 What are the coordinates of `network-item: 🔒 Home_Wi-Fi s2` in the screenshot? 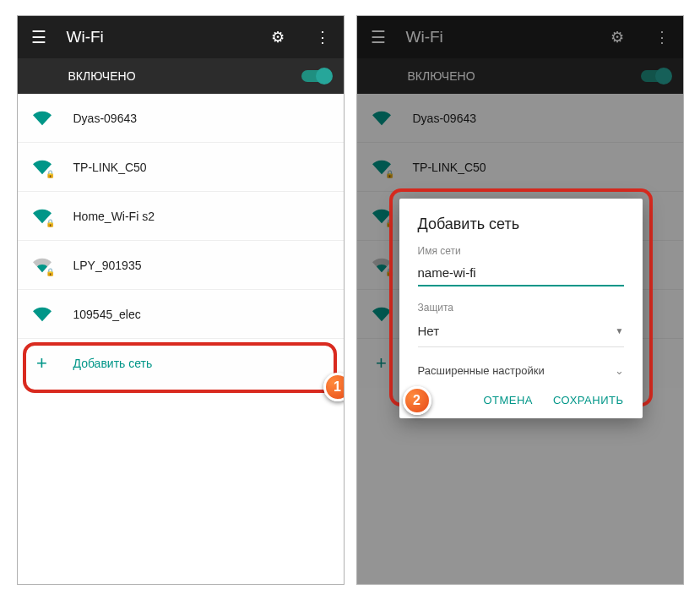 It's located at (181, 216).